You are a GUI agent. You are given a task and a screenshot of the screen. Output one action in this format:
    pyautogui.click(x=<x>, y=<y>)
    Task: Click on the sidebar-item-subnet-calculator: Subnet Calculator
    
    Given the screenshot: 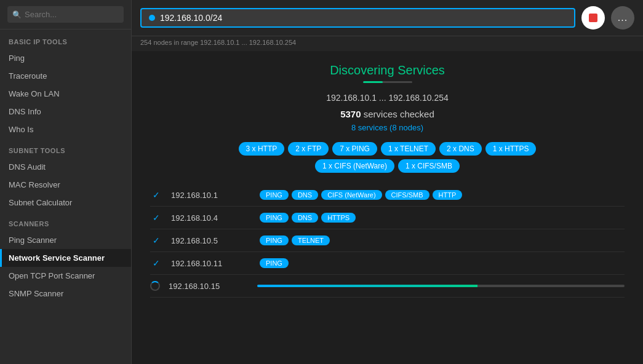 What is the action you would take?
    pyautogui.click(x=65, y=203)
    